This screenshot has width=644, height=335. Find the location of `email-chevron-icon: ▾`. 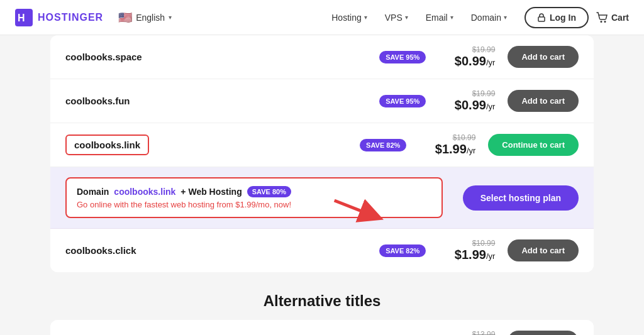

email-chevron-icon: ▾ is located at coordinates (452, 18).